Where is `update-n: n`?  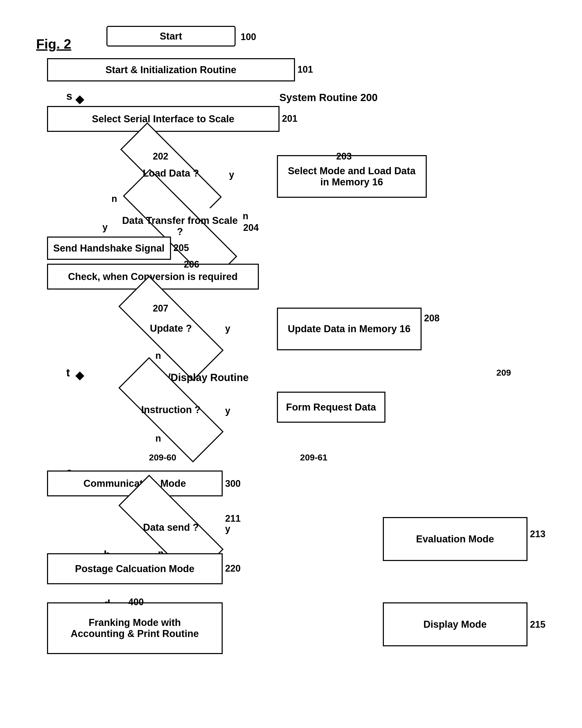
update-n: n is located at coordinates (159, 356).